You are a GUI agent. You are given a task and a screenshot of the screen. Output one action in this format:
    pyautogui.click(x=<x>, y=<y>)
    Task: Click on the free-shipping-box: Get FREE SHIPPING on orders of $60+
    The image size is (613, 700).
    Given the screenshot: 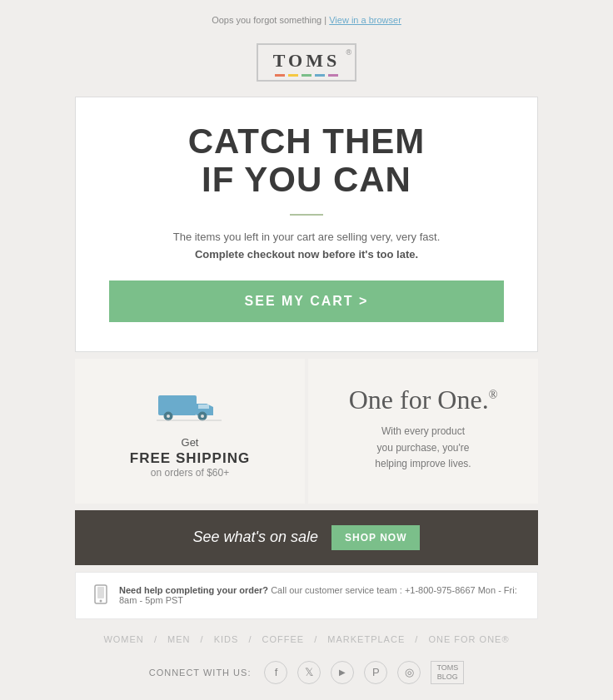 What is the action you would take?
    pyautogui.click(x=190, y=431)
    